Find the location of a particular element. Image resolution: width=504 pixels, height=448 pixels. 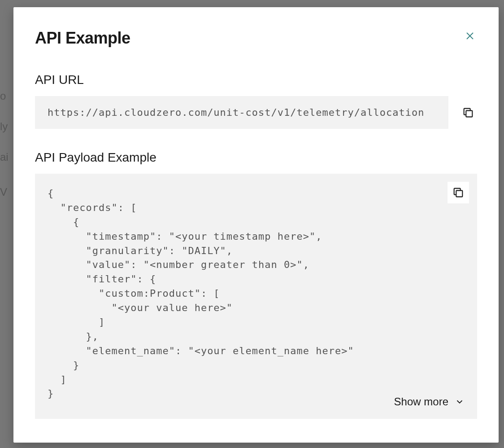

api-url-row: https://api.cloudzero.com/unit-cost/v1/t… is located at coordinates (256, 112).